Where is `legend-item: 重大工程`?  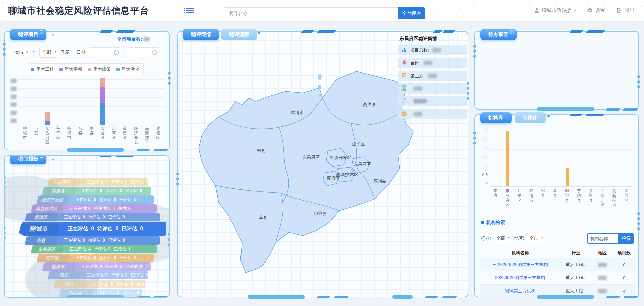
legend-item: 重大工程 is located at coordinates (42, 69).